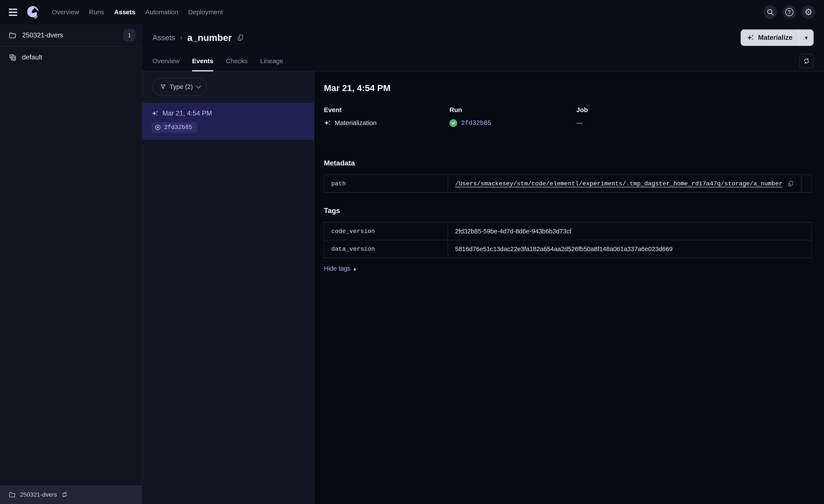  I want to click on event-summary-columns: Event Materialization Run, so click(568, 117).